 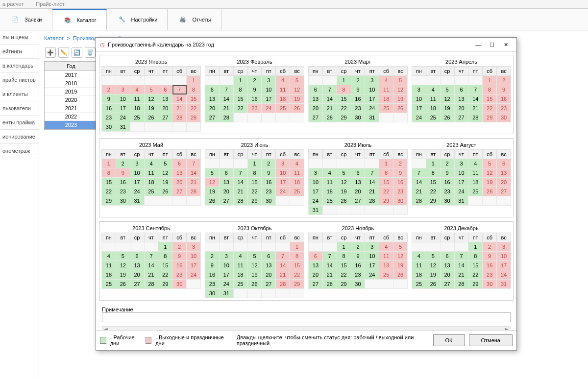 I want to click on sidebar-item: енты прайма, so click(x=20, y=122).